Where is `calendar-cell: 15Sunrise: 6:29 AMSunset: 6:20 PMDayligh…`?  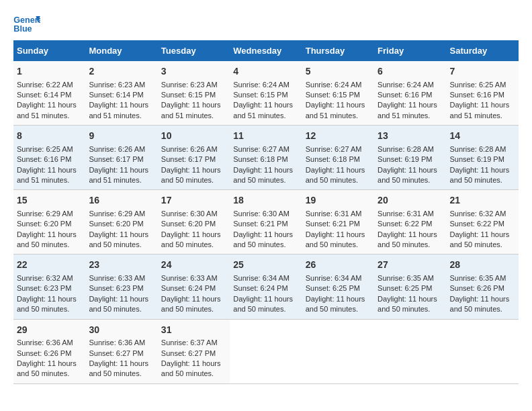
calendar-cell: 15Sunrise: 6:29 AMSunset: 6:20 PMDayligh… is located at coordinates (50, 222).